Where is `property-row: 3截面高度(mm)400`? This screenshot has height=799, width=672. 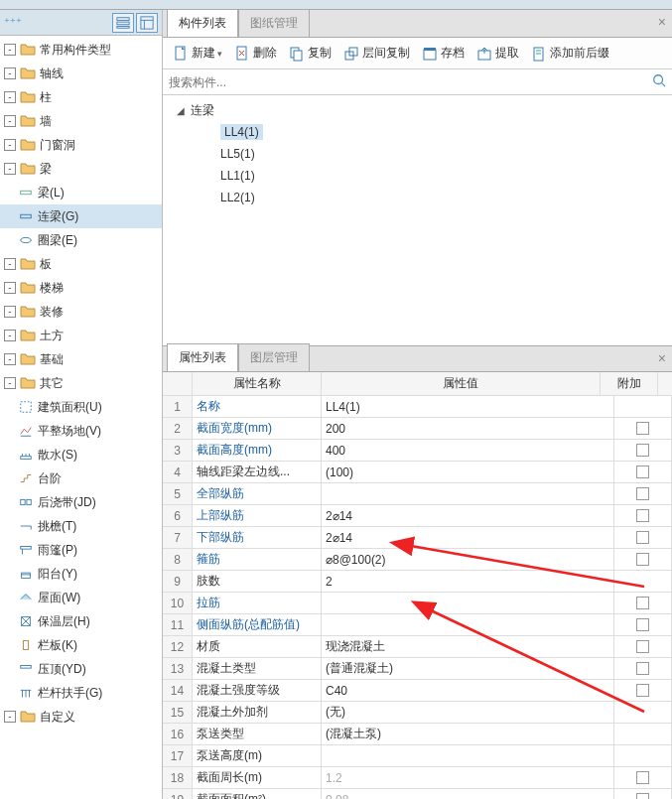 property-row: 3截面高度(mm)400 is located at coordinates (417, 451).